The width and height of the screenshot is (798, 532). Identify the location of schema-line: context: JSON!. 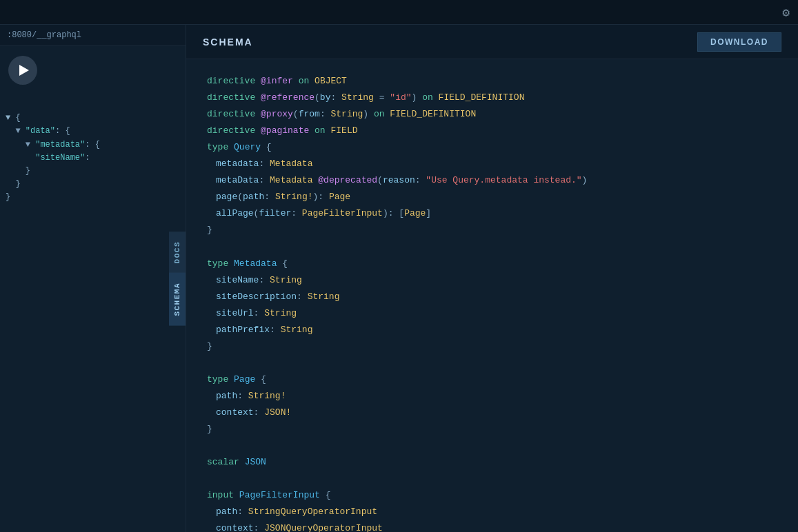
(492, 413).